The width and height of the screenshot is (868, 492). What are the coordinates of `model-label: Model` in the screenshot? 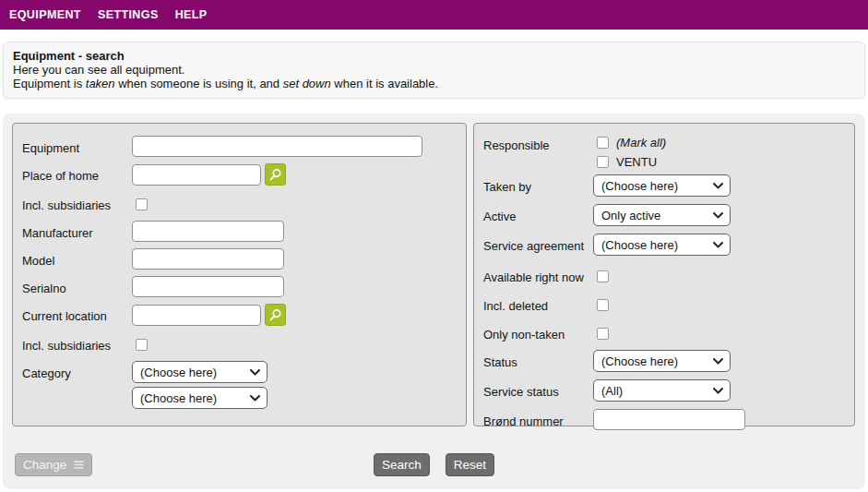 It's located at (77, 259).